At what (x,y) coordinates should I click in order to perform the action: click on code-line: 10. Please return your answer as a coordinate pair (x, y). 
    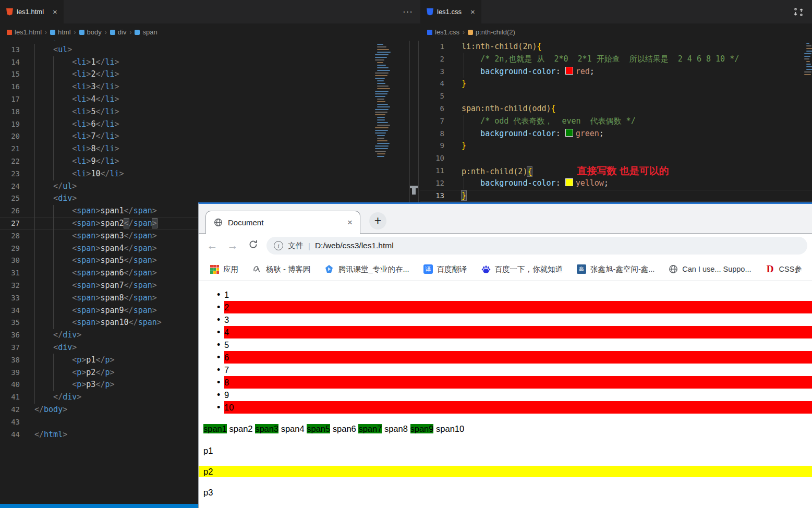
    Looking at the image, I should click on (616, 159).